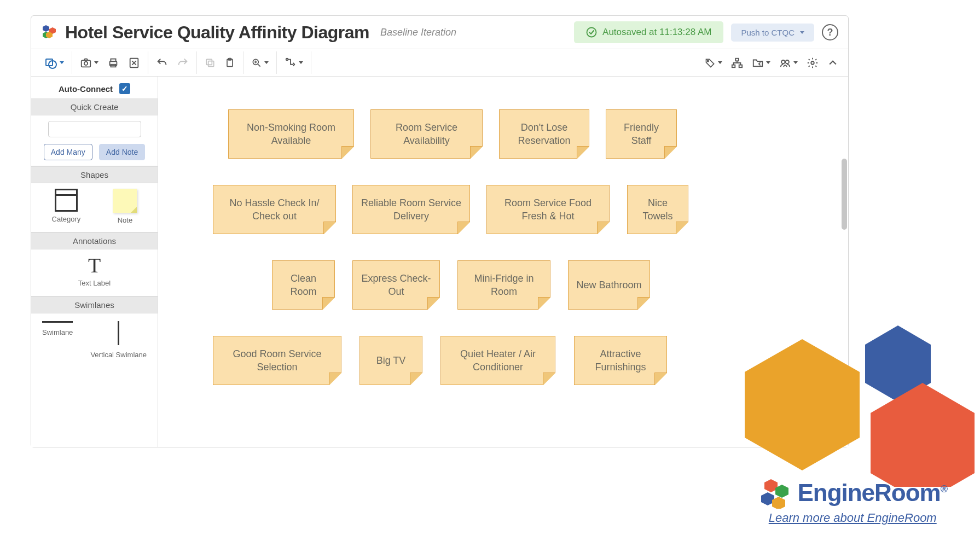  What do you see at coordinates (94, 305) in the screenshot?
I see `swimlanes-header: Swimlanes` at bounding box center [94, 305].